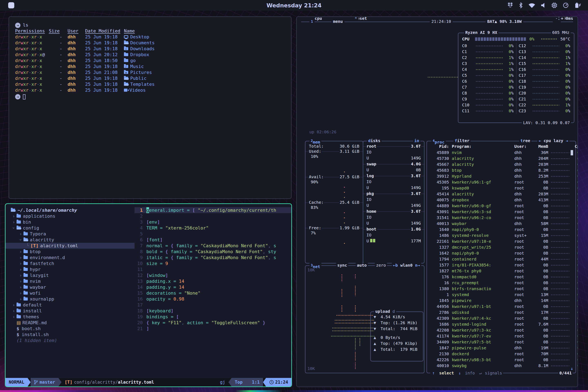  Describe the element at coordinates (502, 218) in the screenshot. I see `process-row: 31541kworker/u96:2-coroot0B0.0` at that location.